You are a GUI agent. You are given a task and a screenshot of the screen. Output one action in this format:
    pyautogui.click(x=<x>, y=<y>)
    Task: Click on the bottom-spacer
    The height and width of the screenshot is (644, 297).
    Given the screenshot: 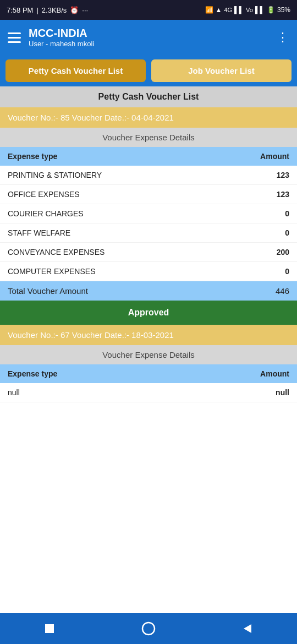 What is the action you would take?
    pyautogui.click(x=148, y=424)
    